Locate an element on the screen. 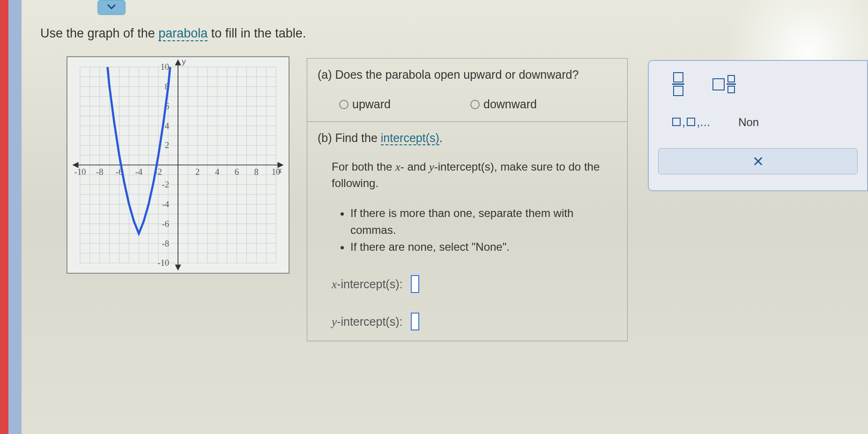 The width and height of the screenshot is (868, 434). x-intercept-label: -intercept(s): is located at coordinates (370, 284).